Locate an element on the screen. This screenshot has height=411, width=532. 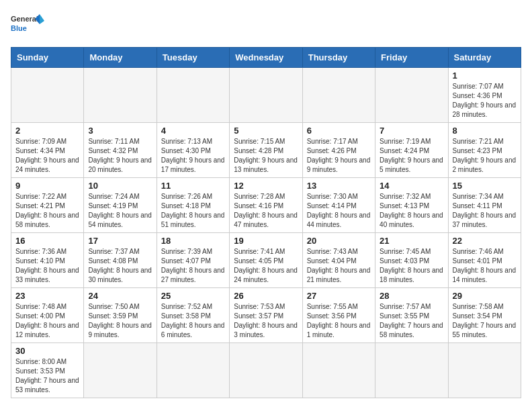
day-number: 29 is located at coordinates (485, 295).